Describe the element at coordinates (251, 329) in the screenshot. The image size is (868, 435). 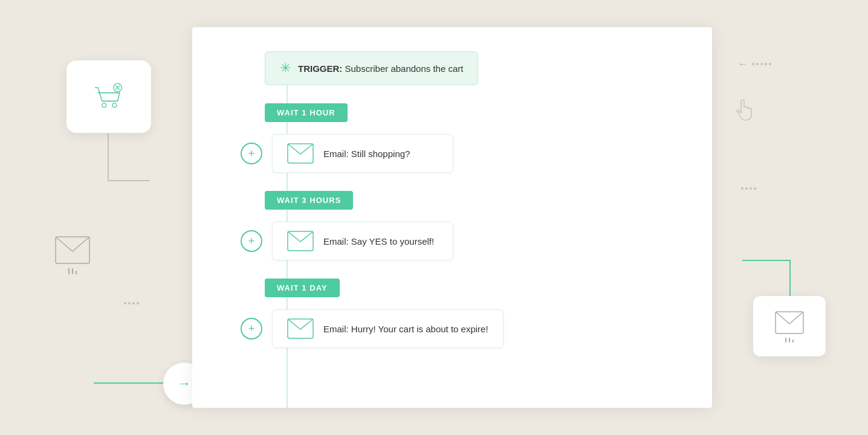
I see `add-button-3: +` at that location.